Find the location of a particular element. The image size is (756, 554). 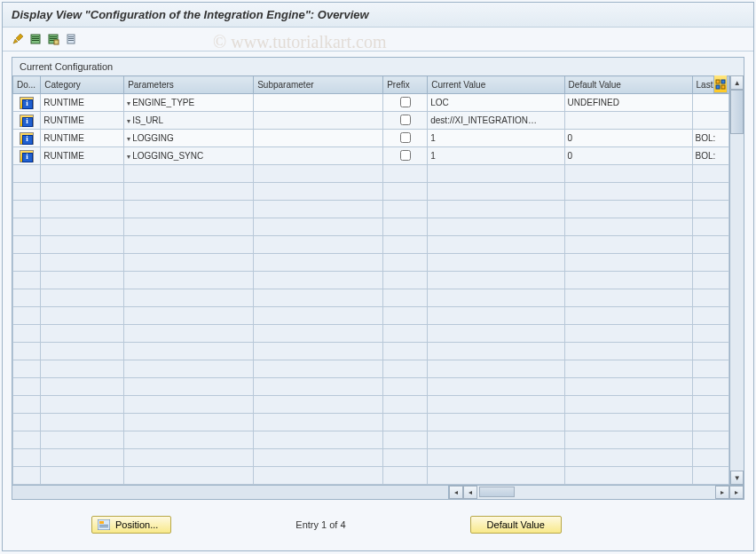

scroll-up-icon: ▲ is located at coordinates (736, 83).